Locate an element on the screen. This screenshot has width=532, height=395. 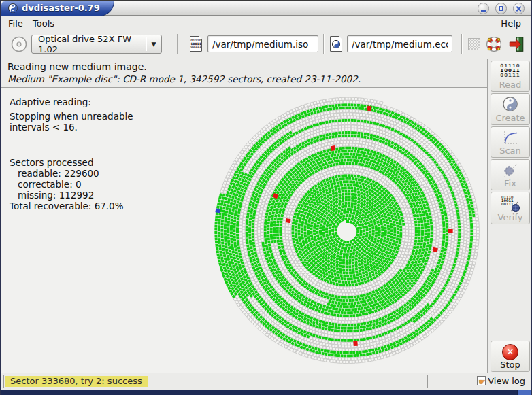
minimize-button is located at coordinates (483, 8).